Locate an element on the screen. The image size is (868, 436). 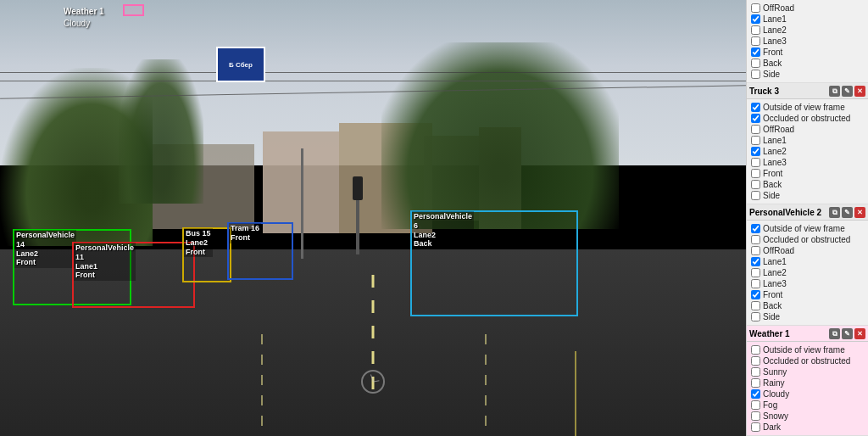
checkbox-side-top: Side is located at coordinates (807, 75).